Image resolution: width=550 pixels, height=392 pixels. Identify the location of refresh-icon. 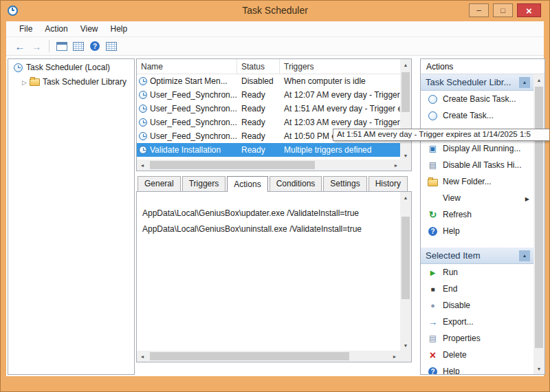
(433, 215).